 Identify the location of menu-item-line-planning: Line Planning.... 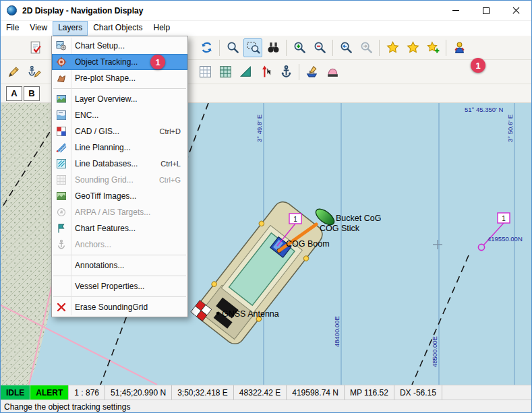
(120, 148).